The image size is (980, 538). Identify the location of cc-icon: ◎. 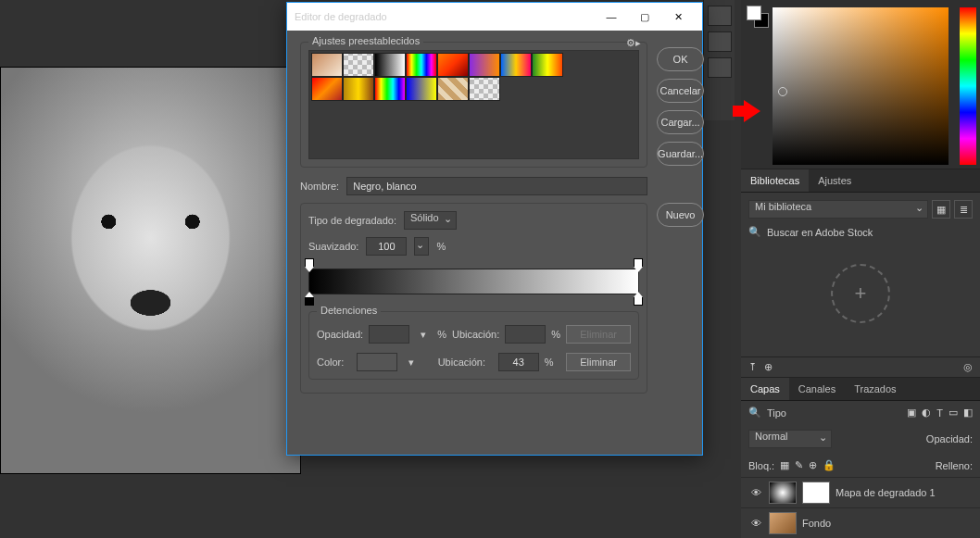
(968, 367).